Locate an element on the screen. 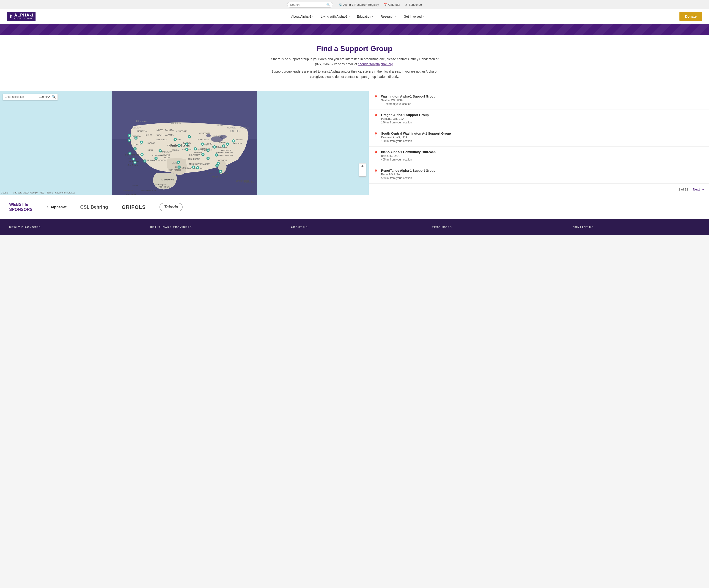  group-distance: 405 mi from your location is located at coordinates (543, 160).